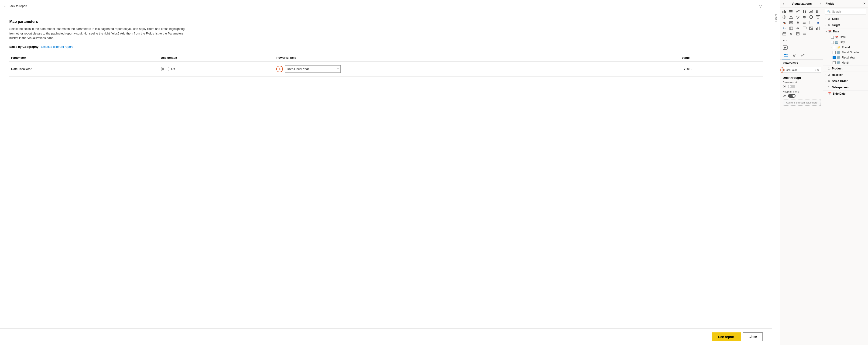 The image size is (868, 345). I want to click on viz-icon-map, so click(784, 17).